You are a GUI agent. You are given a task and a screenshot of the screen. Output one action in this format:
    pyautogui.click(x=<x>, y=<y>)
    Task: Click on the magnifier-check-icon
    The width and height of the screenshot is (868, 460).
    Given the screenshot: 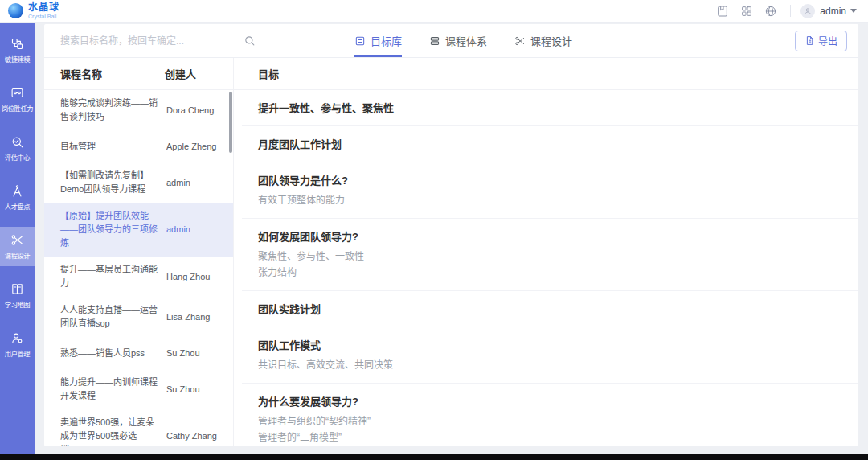 What is the action you would take?
    pyautogui.click(x=18, y=142)
    